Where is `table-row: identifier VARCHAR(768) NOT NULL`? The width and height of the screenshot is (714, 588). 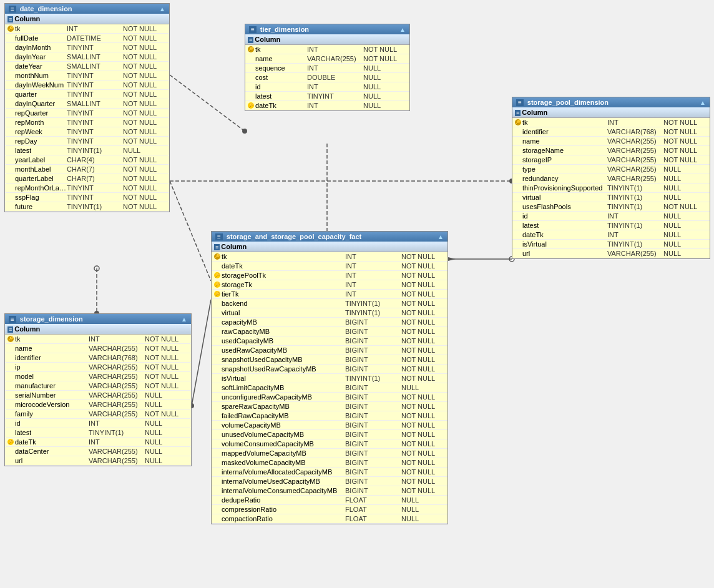 table-row: identifier VARCHAR(768) NOT NULL is located at coordinates (98, 358).